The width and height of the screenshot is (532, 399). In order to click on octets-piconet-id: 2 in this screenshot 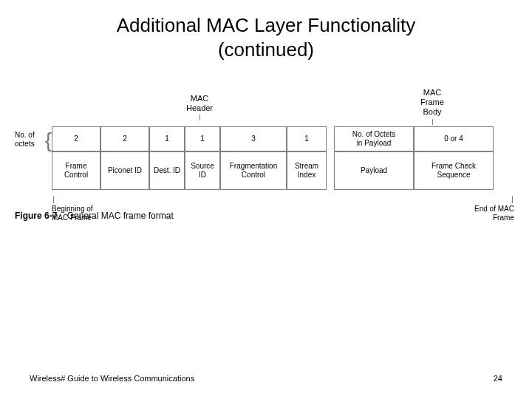, I will do `click(125, 139)`.